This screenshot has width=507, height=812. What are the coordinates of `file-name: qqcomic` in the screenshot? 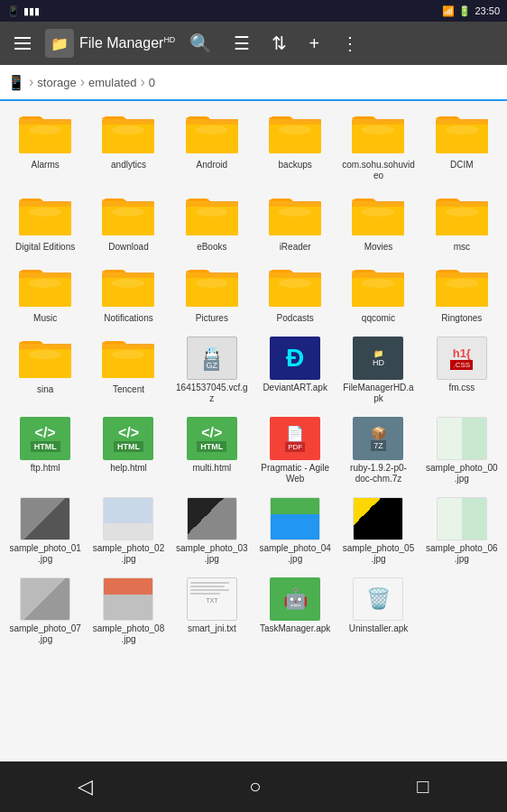 It's located at (379, 318).